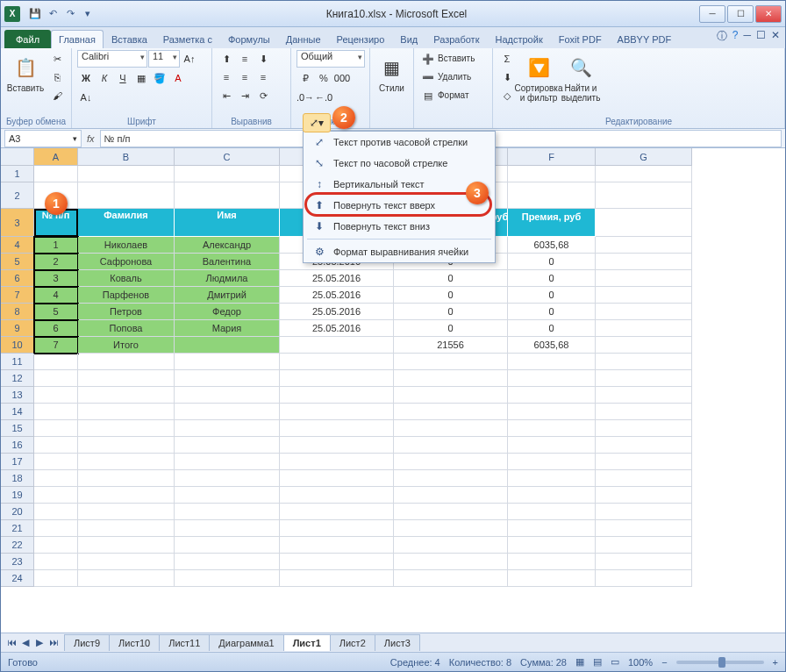 The image size is (786, 672). What do you see at coordinates (25, 72) in the screenshot?
I see `paste-button: 📋 Вставить` at bounding box center [25, 72].